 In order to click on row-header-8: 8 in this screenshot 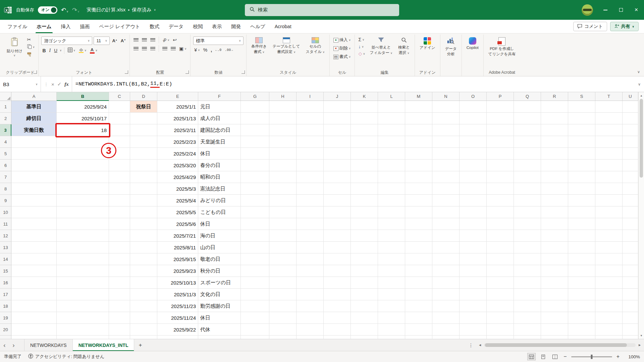, I will do `click(6, 189)`.